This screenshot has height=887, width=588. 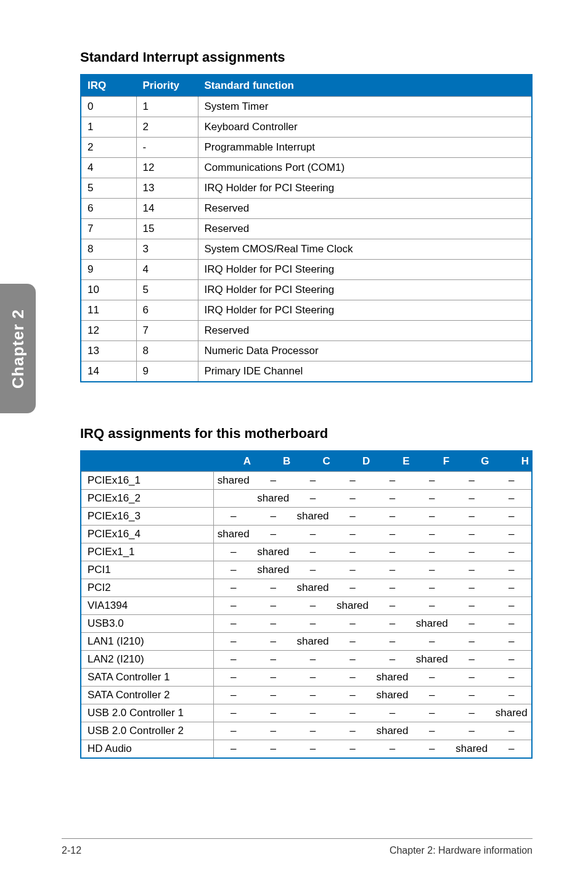 I want to click on table-cell: 6, so click(x=108, y=208).